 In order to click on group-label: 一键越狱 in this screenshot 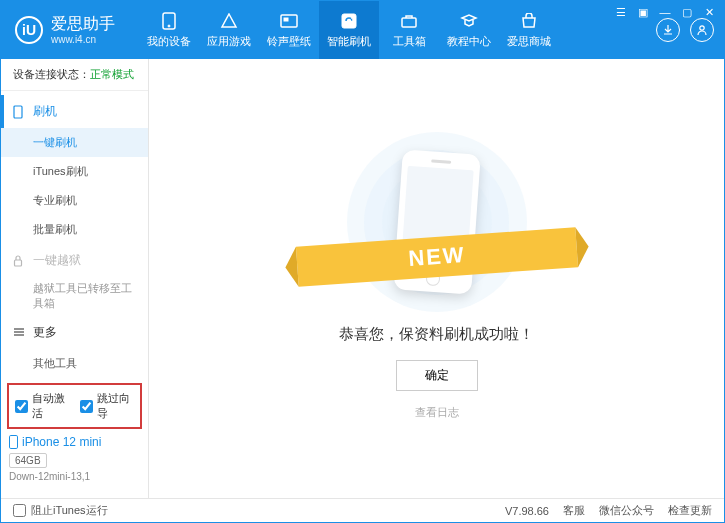, I will do `click(57, 260)`.